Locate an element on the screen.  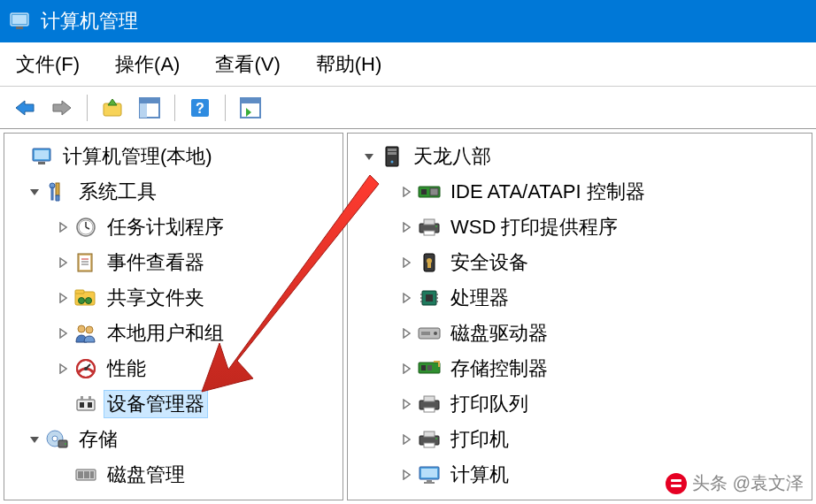
tree-label: 系统工具 is located at coordinates (118, 192).